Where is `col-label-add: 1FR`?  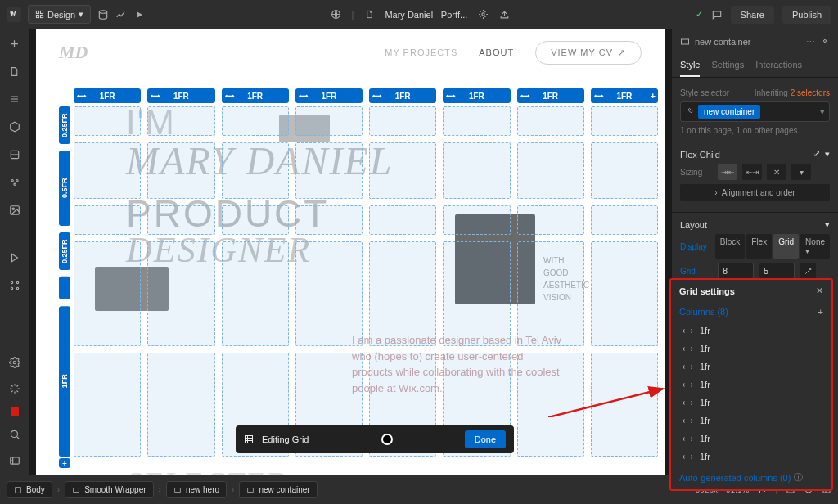 col-label-add: 1FR is located at coordinates (624, 96).